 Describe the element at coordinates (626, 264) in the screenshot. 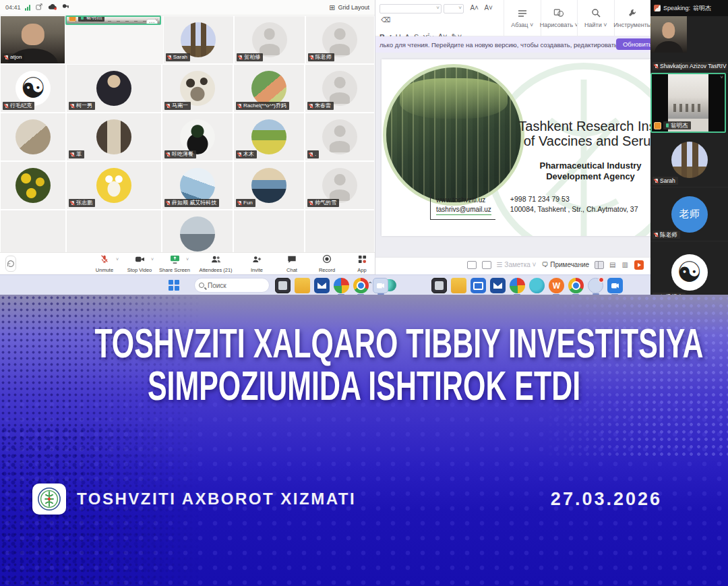

I see `book-view-icon: ▥` at that location.